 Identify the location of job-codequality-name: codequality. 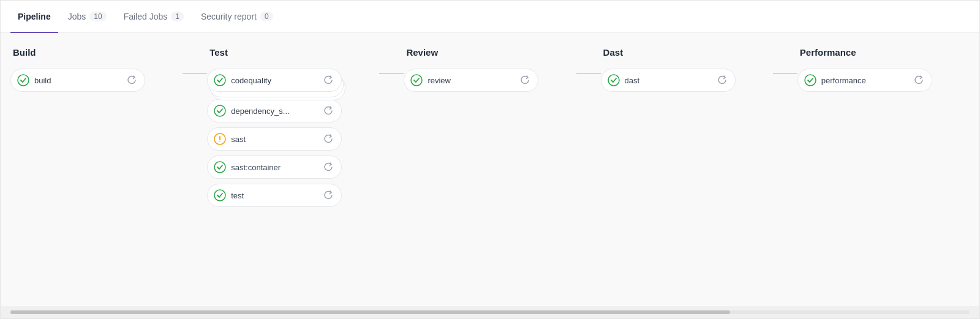
(251, 81).